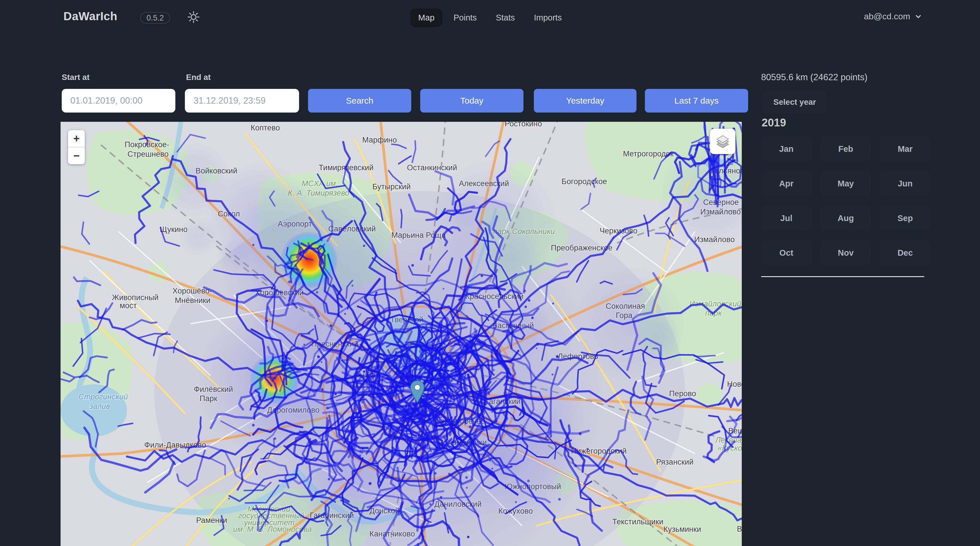 The image size is (980, 546). What do you see at coordinates (905, 218) in the screenshot?
I see `month-button-sep: Sep` at bounding box center [905, 218].